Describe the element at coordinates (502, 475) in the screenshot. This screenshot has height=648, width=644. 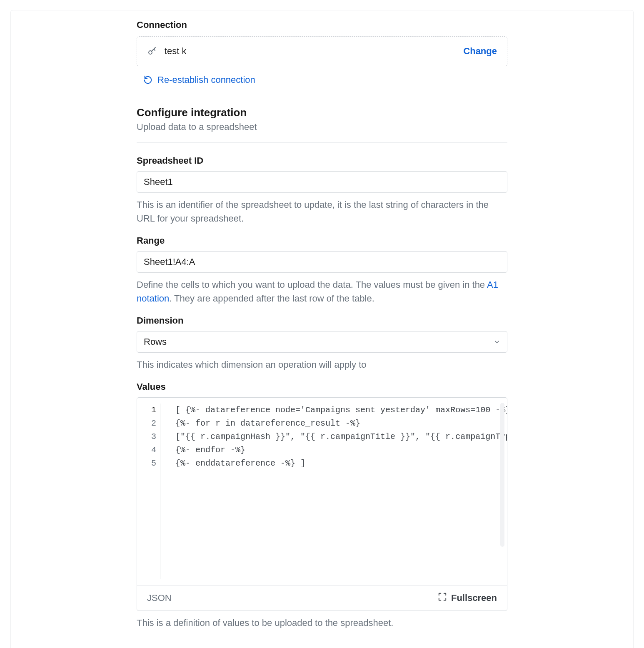
I see `scrollbar` at that location.